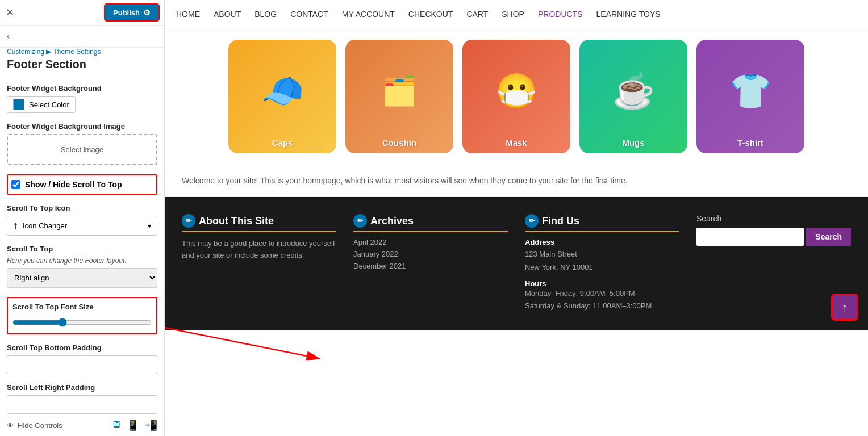 This screenshot has width=868, height=436. What do you see at coordinates (431, 223) in the screenshot?
I see `footer-archives-heading: ✏ Archives` at bounding box center [431, 223].